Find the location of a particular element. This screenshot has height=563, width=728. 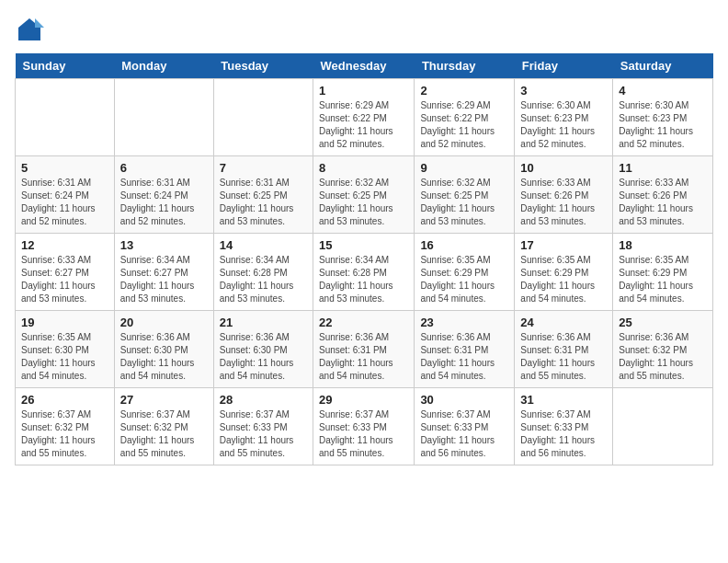

day-number: 2 is located at coordinates (464, 90).